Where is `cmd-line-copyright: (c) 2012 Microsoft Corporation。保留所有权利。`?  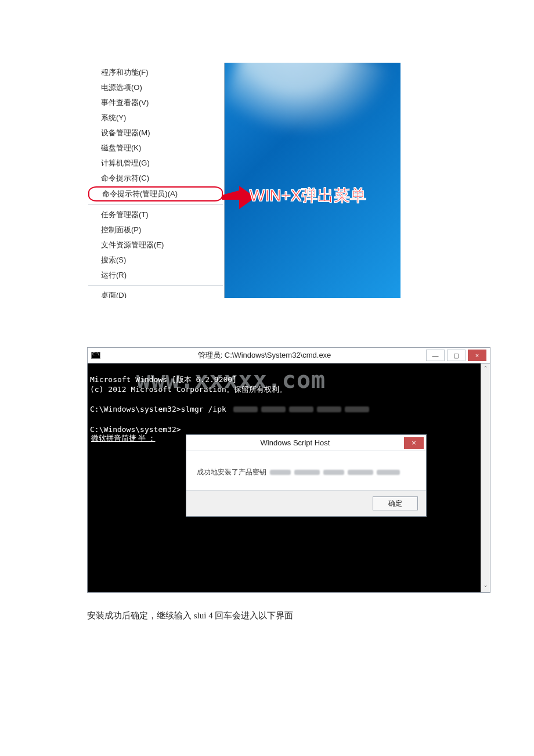 cmd-line-copyright: (c) 2012 Microsoft Corporation。保留所有权利。 is located at coordinates (284, 389).